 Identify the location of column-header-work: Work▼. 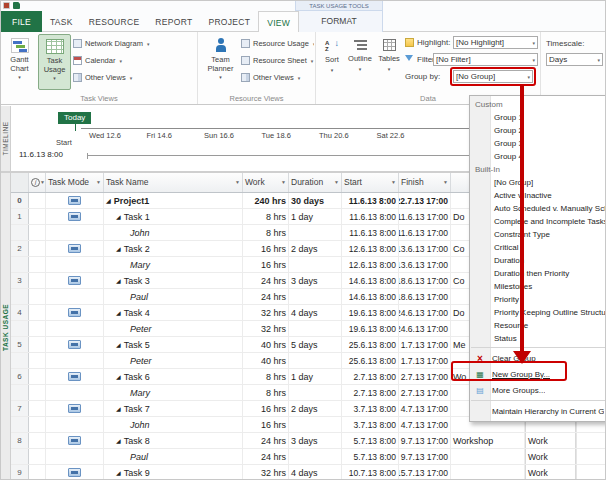
(266, 182).